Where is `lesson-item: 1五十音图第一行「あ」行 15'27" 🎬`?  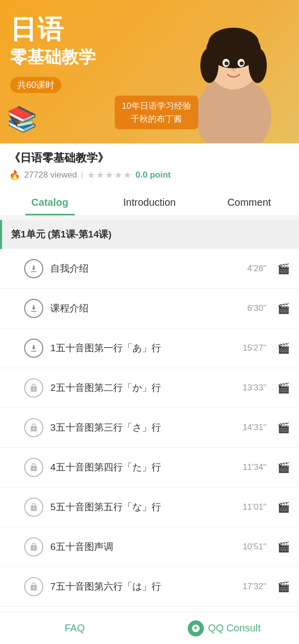
lesson-item: 1五十音图第一行「あ」行 15'27" 🎬 is located at coordinates (150, 348).